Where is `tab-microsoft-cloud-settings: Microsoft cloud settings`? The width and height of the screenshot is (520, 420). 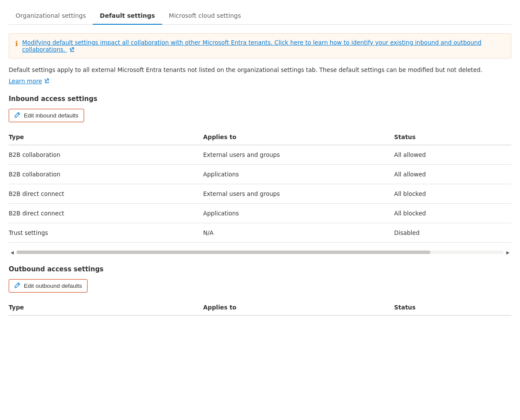
tab-microsoft-cloud-settings: Microsoft cloud settings is located at coordinates (205, 16).